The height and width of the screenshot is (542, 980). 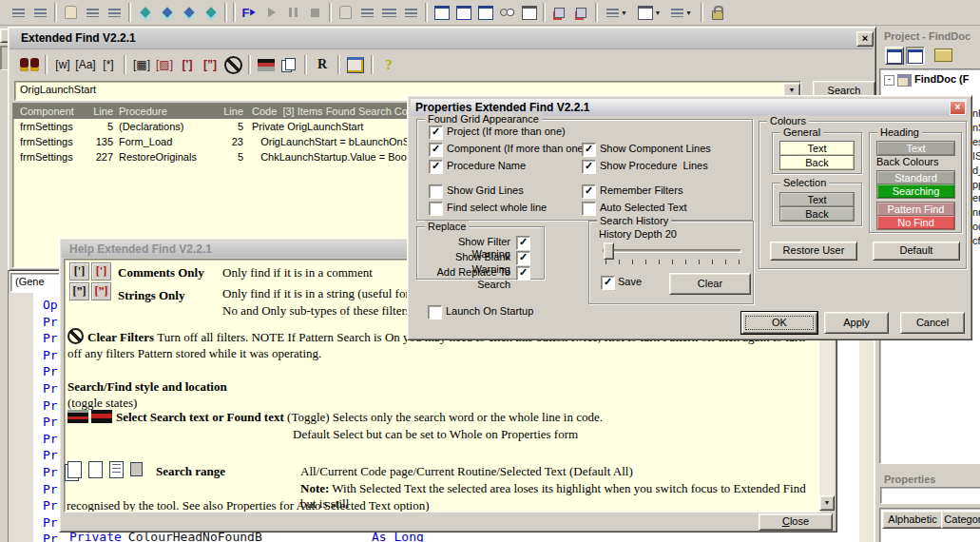 I want to click on grid-header-line2: Line, so click(x=215, y=111).